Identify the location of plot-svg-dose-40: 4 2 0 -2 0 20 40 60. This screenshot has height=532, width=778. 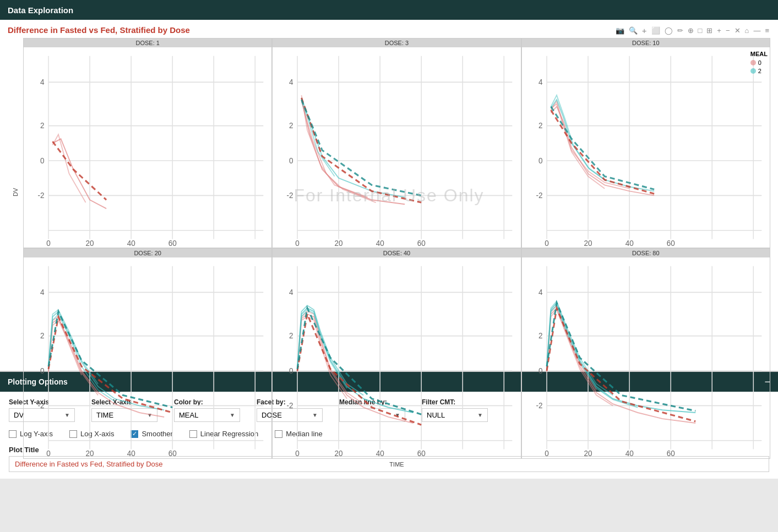
(396, 358).